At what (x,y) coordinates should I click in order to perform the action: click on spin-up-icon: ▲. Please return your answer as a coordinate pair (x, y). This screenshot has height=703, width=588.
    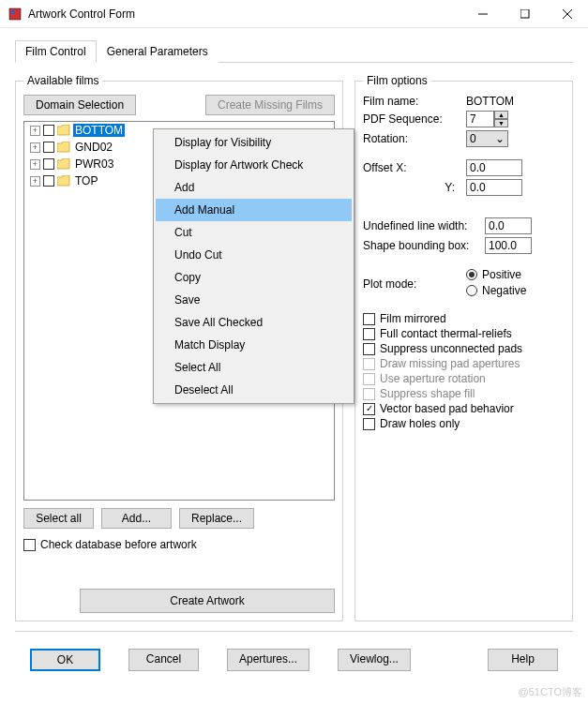
    Looking at the image, I should click on (501, 114).